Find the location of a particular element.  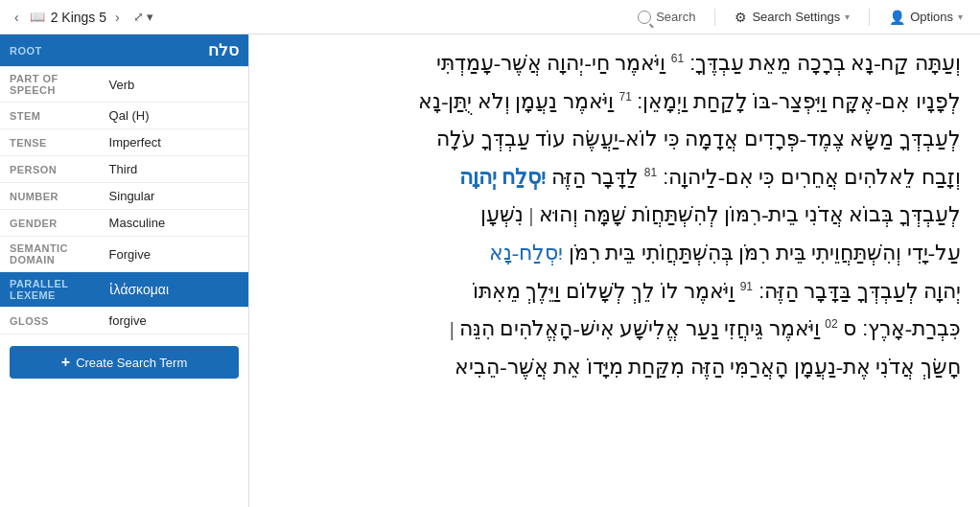

create-search-term-label: Create Search Term is located at coordinates (131, 362).